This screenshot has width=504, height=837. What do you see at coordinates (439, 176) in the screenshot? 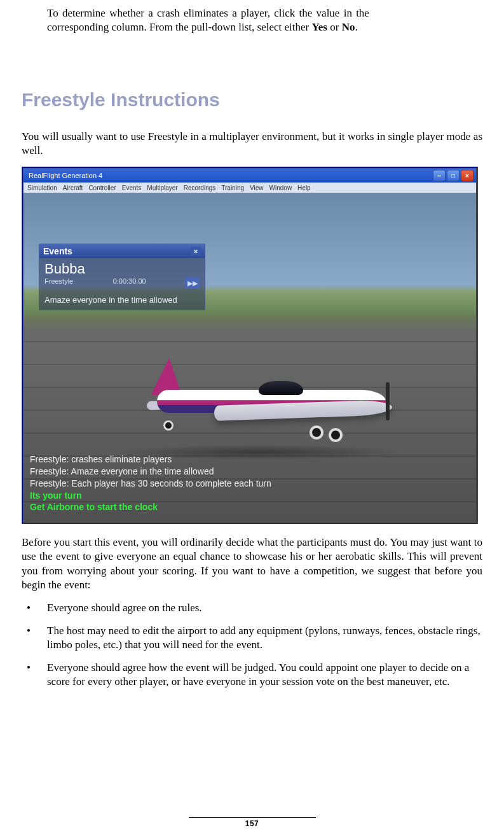
I see `minimize-button: –` at bounding box center [439, 176].